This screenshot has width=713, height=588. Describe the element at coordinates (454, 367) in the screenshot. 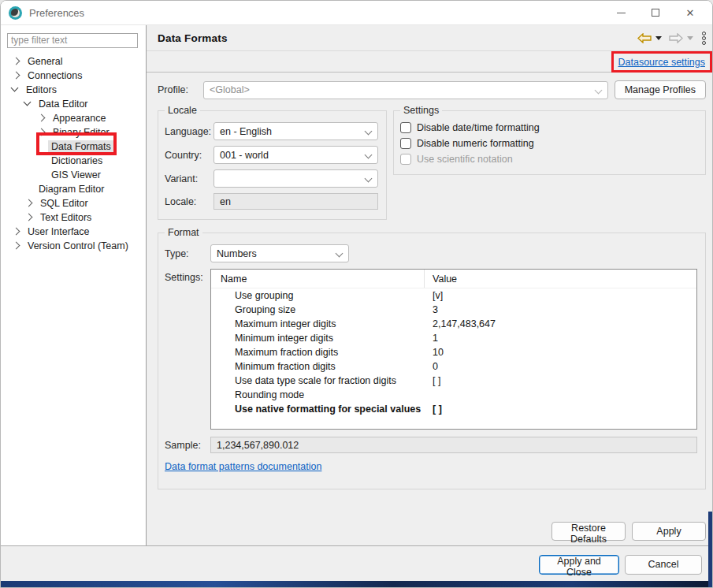

I see `table-row-minimum-fraction-digits: Minimum fraction digits0` at that location.